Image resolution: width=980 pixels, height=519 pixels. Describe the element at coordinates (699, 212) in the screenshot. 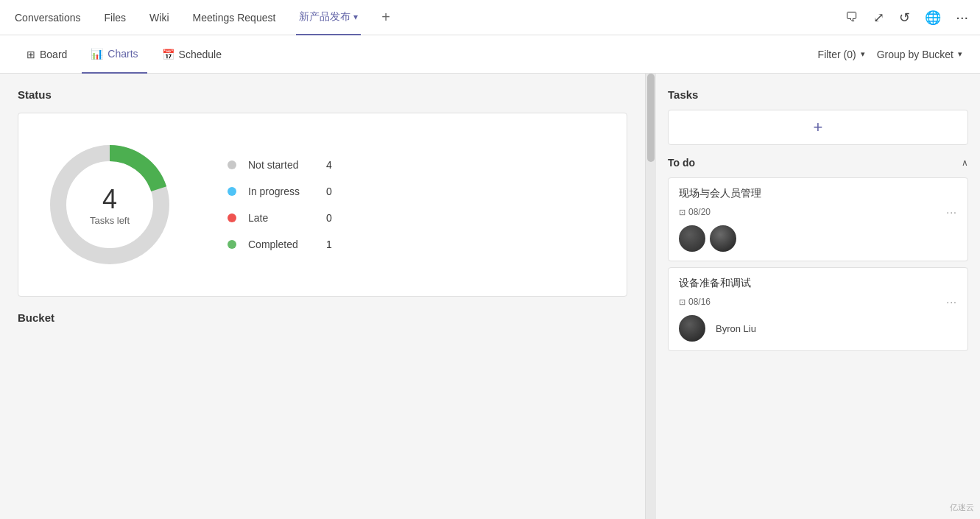

I see `task-date-value-1: 08/20` at that location.